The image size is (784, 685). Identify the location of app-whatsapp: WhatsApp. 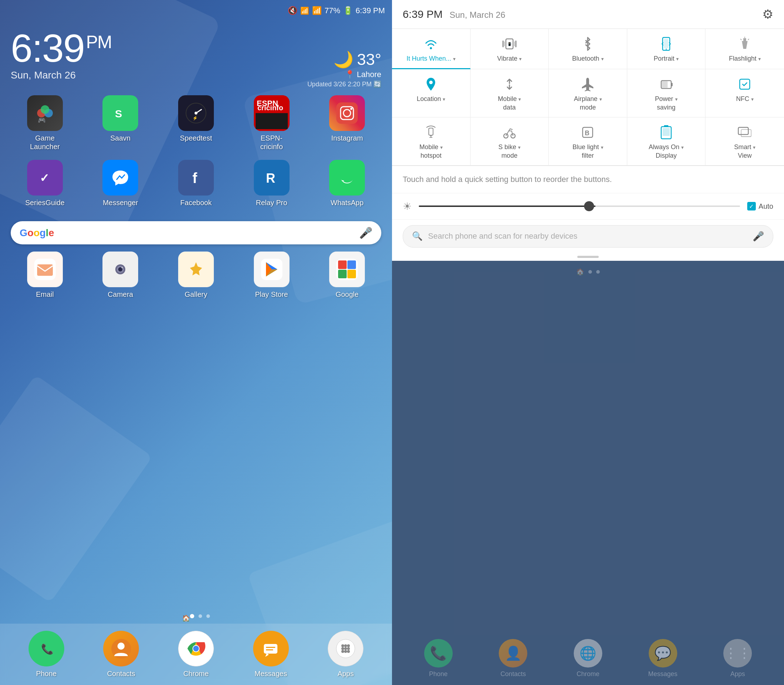
(347, 183).